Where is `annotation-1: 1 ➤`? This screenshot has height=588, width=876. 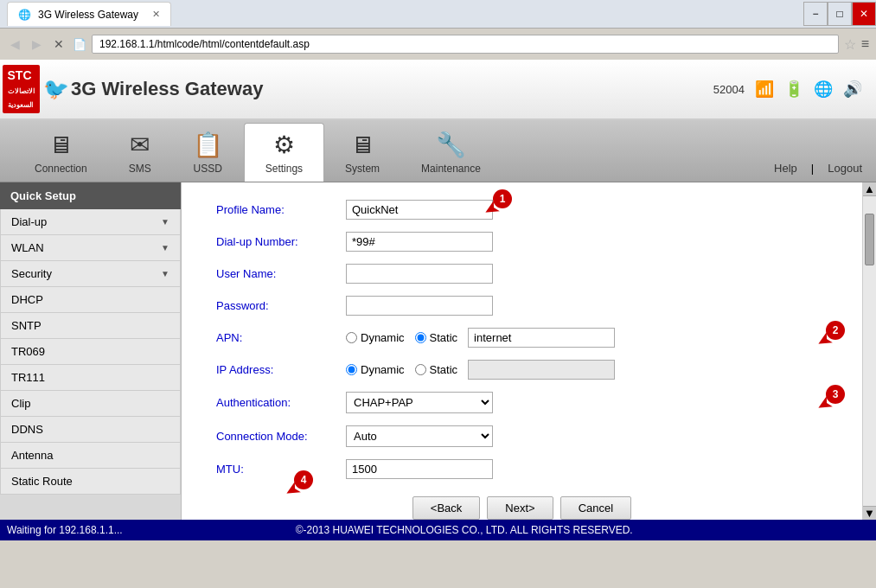
annotation-1: 1 ➤ is located at coordinates (502, 199).